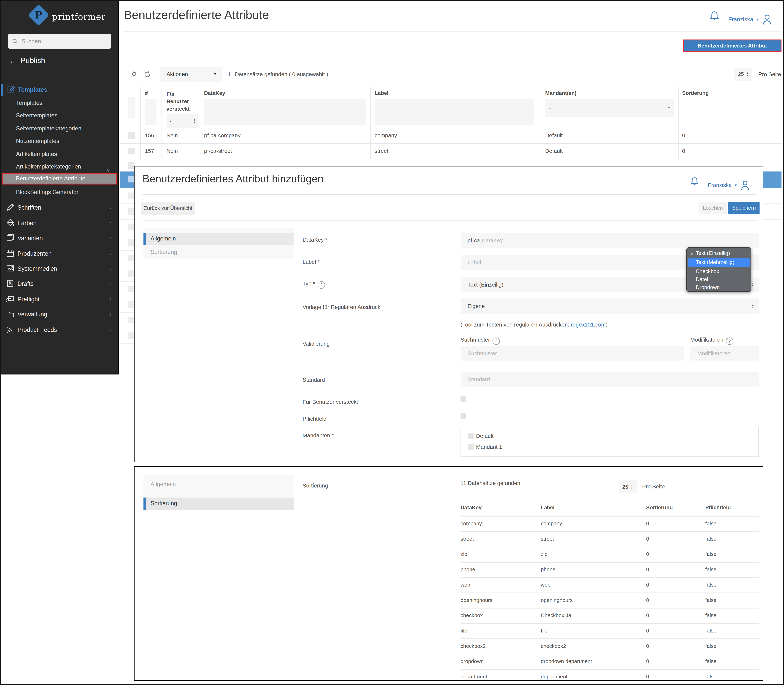 This screenshot has height=685, width=784. Describe the element at coordinates (648, 600) in the screenshot. I see `sort-table-cell: 0` at that location.